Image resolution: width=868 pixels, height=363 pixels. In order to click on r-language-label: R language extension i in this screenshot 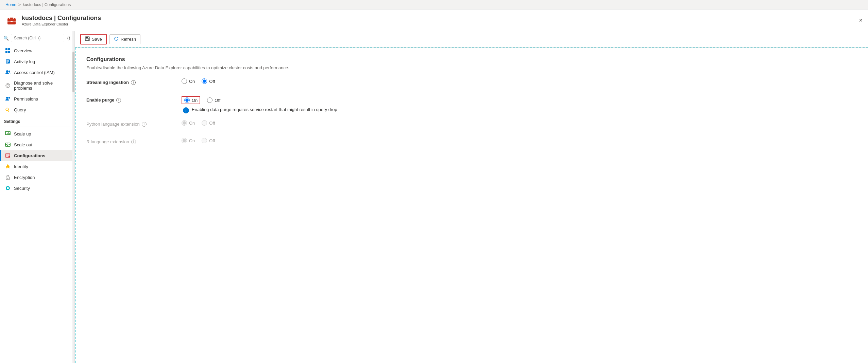, I will do `click(134, 141)`.